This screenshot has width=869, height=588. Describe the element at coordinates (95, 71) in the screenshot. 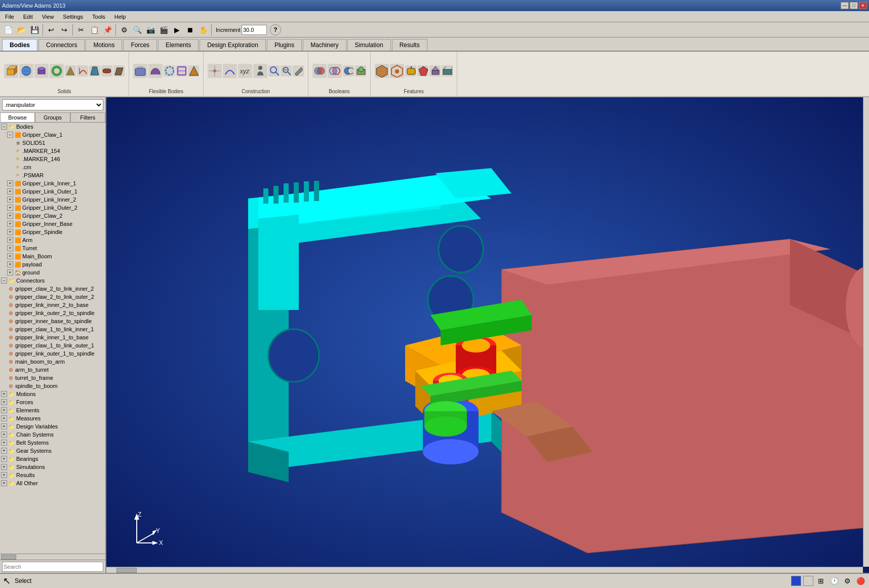

I see `ribbon-icon-frustum` at that location.